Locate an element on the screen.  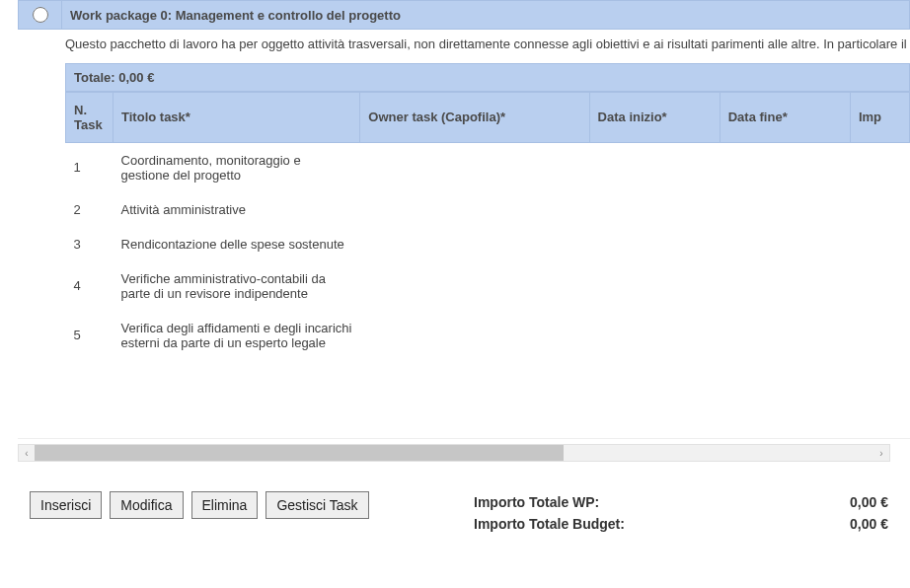
scrollbar-track is located at coordinates (454, 453).